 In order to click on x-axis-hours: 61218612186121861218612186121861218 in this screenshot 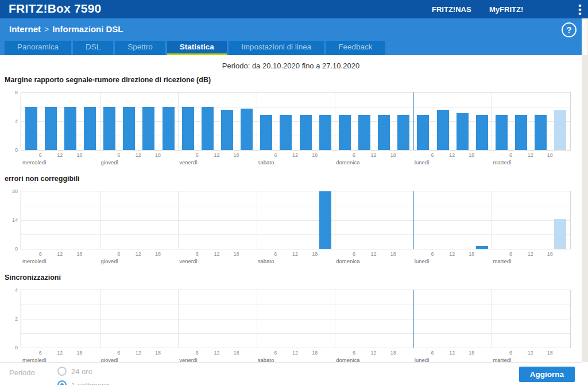, I will do `click(295, 255)`.